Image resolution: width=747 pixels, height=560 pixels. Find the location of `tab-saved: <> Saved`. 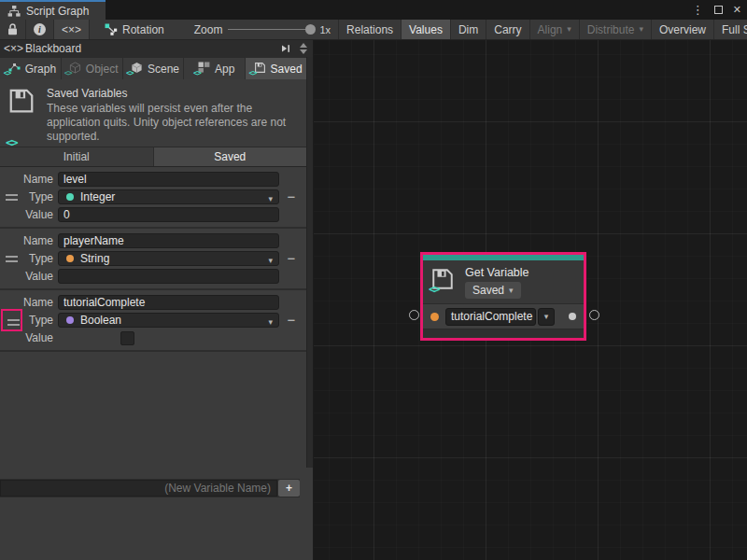

tab-saved: <> Saved is located at coordinates (276, 69).